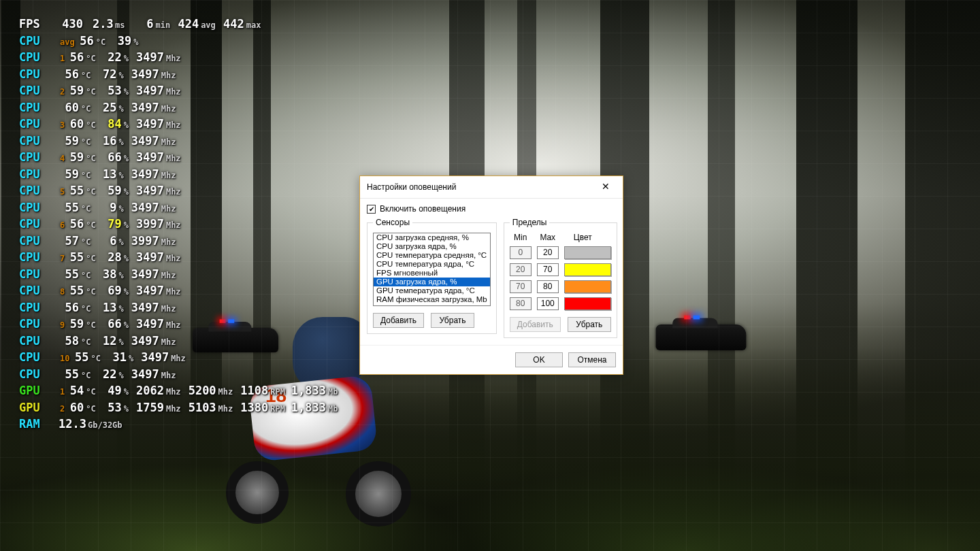 Image resolution: width=980 pixels, height=551 pixels. What do you see at coordinates (592, 360) in the screenshot?
I see `cancel-button: Отмена` at bounding box center [592, 360].